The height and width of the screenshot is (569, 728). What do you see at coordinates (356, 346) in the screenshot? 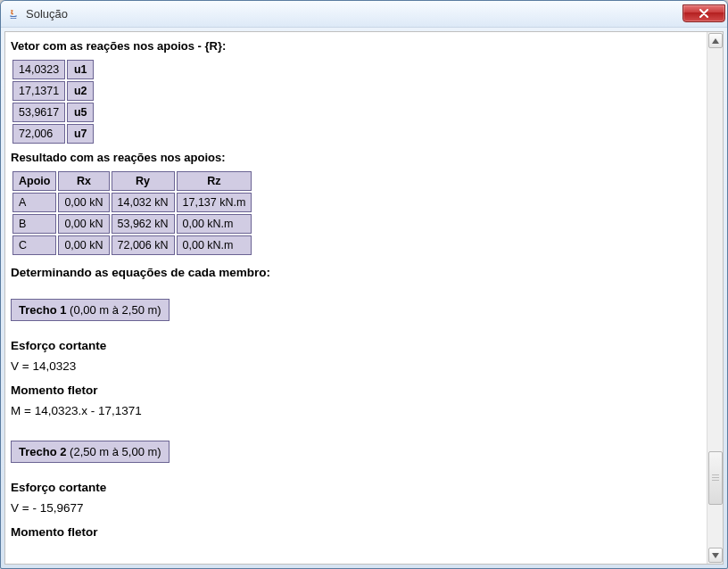
I see `heading-esforco-1: Esforço cortante` at bounding box center [356, 346].